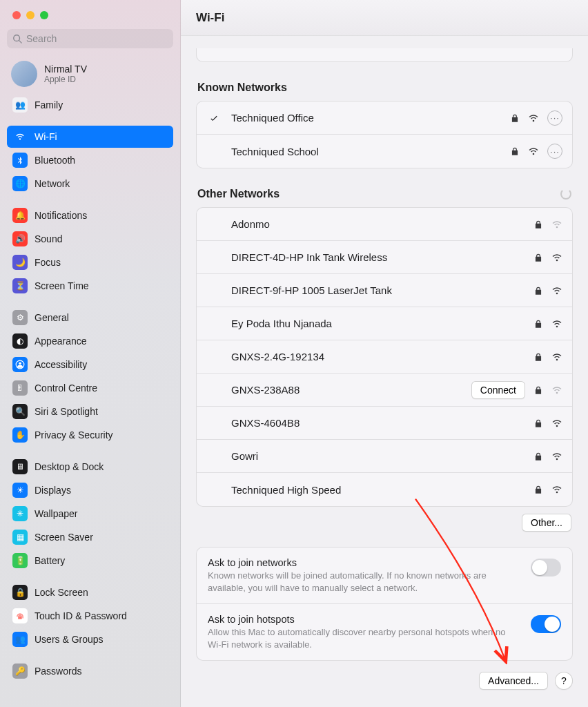 This screenshot has width=588, height=707. I want to click on sidebar-item-bluetooth: Bluetooth, so click(90, 160).